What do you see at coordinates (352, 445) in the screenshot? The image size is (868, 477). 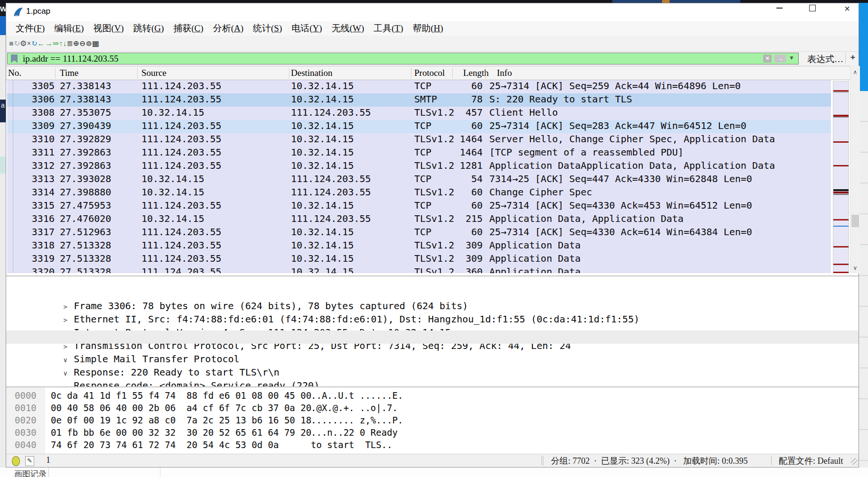 I see `hex-ascii: to start TLS..` at bounding box center [352, 445].